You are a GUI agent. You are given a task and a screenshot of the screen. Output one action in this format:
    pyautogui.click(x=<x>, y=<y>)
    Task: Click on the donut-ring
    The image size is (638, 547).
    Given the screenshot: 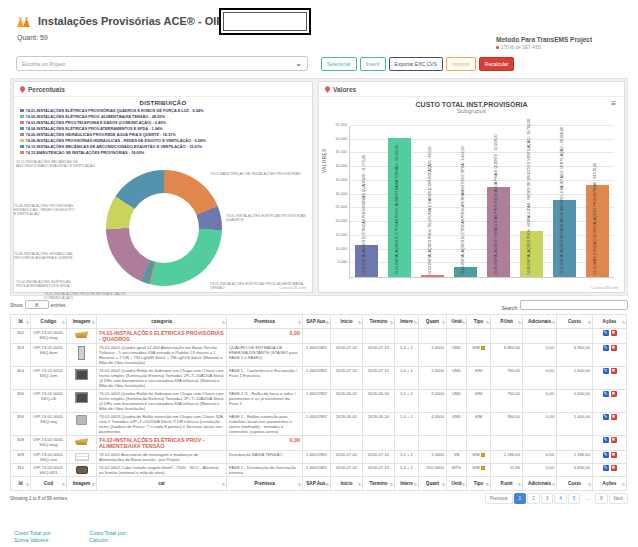 What is the action you would take?
    pyautogui.click(x=164, y=228)
    